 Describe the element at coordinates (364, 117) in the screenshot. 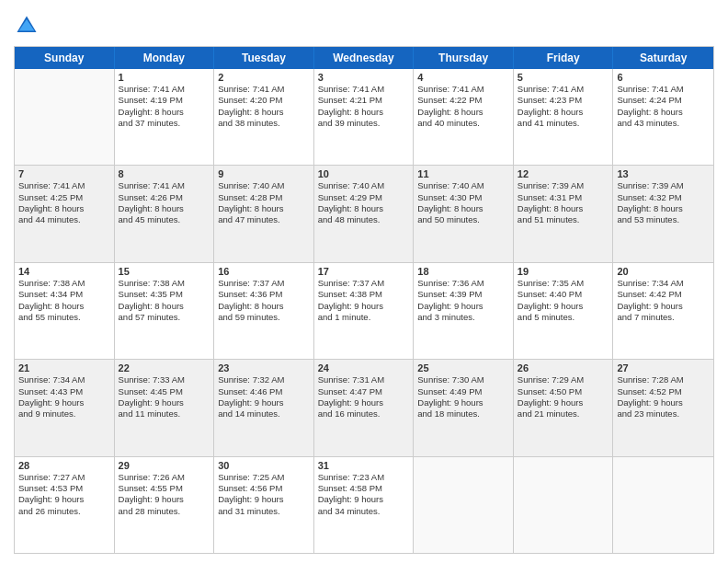

I see `calendar-cell: 3Sunrise: 7:41 AMSunset: 4:21 PMDaylight…` at that location.